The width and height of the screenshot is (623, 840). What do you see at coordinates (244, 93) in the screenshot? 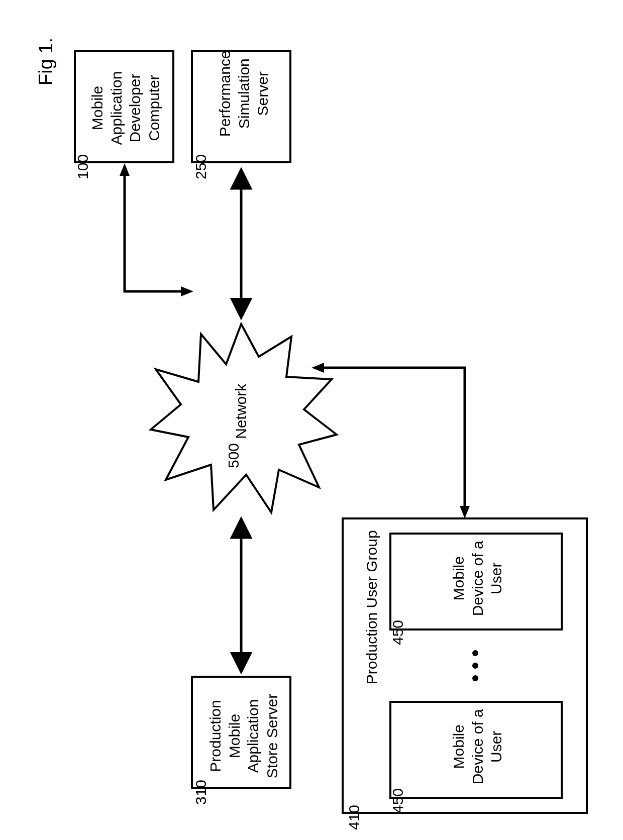
I see `label-simulation-server: Performance Simulation Server` at bounding box center [244, 93].